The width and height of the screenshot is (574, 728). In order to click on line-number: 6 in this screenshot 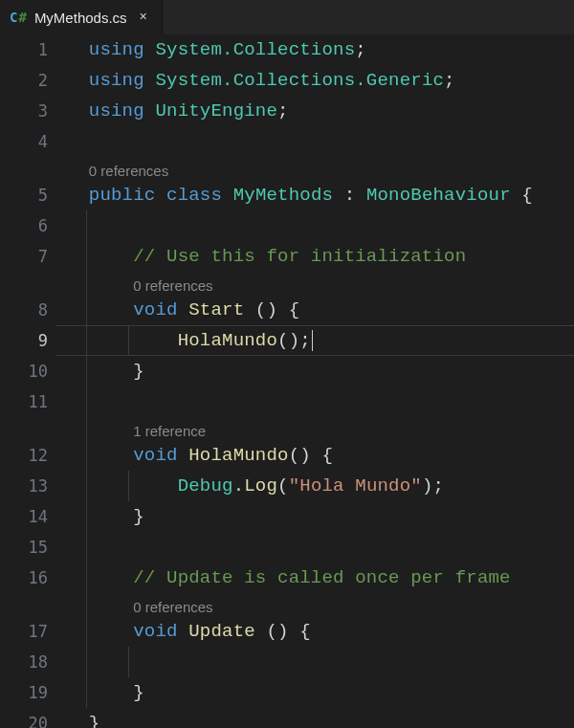, I will do `click(24, 226)`.